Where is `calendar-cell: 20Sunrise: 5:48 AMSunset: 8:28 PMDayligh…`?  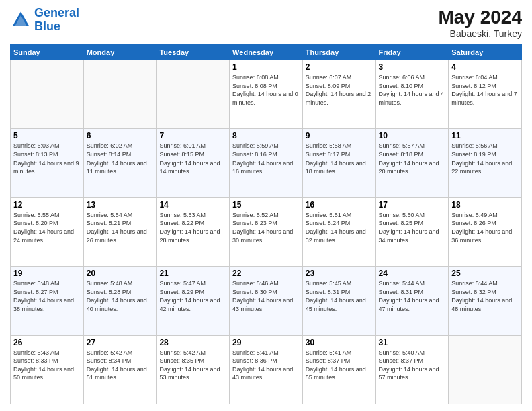 calendar-cell: 20Sunrise: 5:48 AMSunset: 8:28 PMDayligh… is located at coordinates (120, 301).